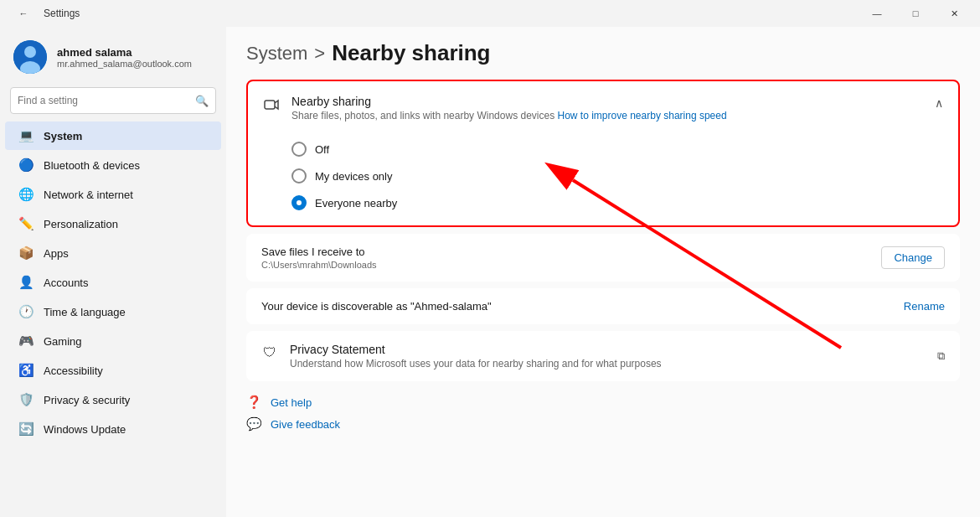  What do you see at coordinates (603, 54) in the screenshot?
I see `breadcrumb: System > Nearby sharing` at bounding box center [603, 54].